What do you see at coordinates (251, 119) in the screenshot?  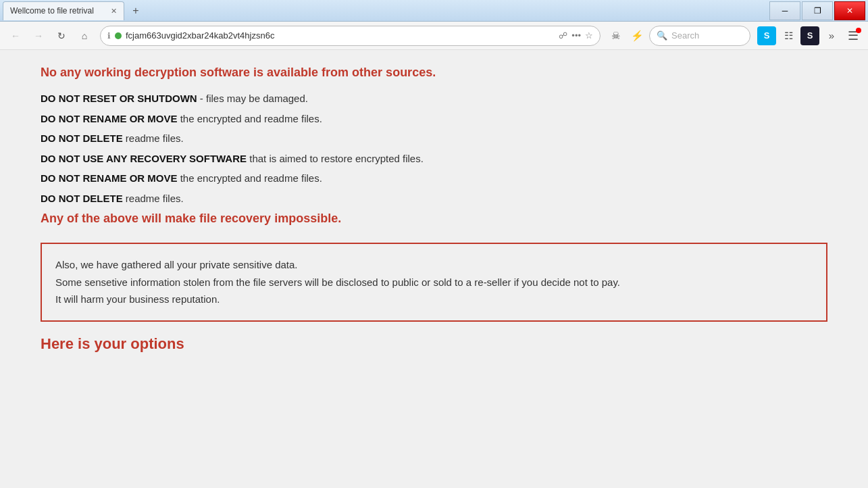 I see `rule-2-rest: the encrypted and readme files.` at bounding box center [251, 119].